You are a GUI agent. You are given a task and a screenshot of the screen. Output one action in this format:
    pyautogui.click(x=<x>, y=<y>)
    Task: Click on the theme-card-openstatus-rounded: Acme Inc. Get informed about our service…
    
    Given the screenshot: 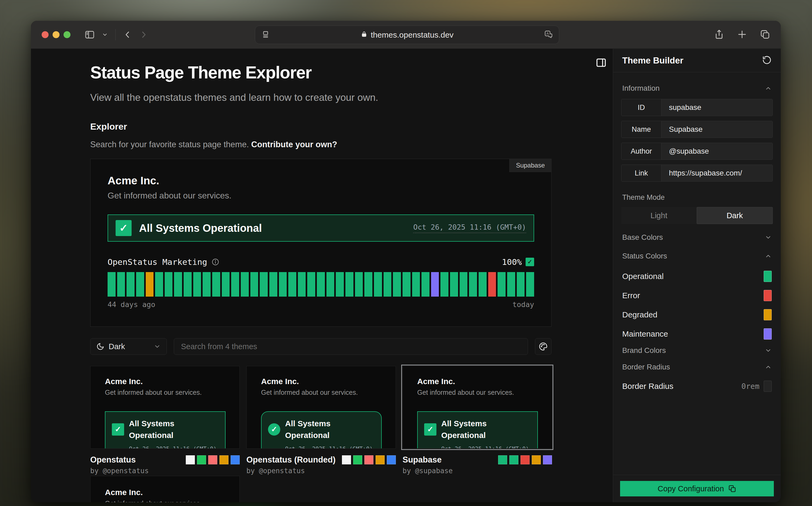 What is the action you would take?
    pyautogui.click(x=321, y=420)
    